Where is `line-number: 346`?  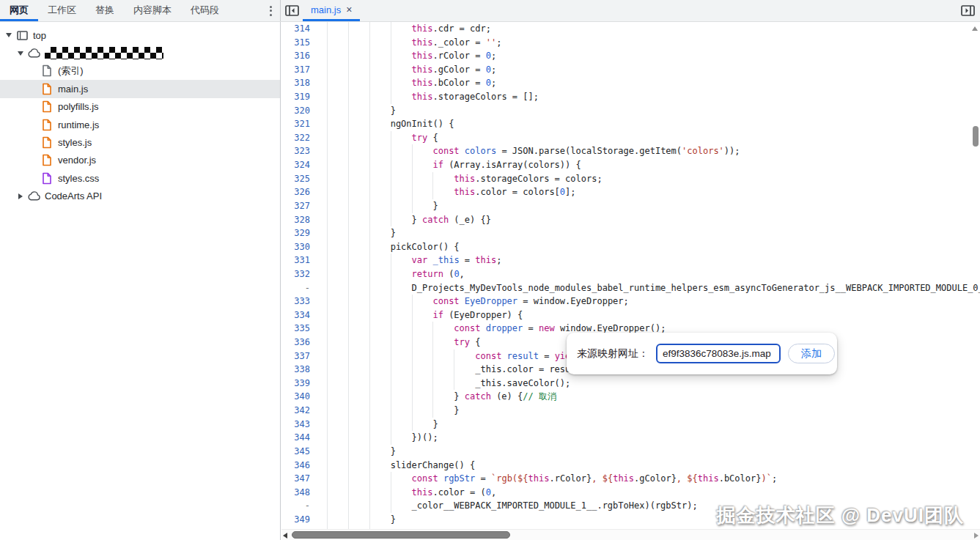 line-number: 346 is located at coordinates (301, 466).